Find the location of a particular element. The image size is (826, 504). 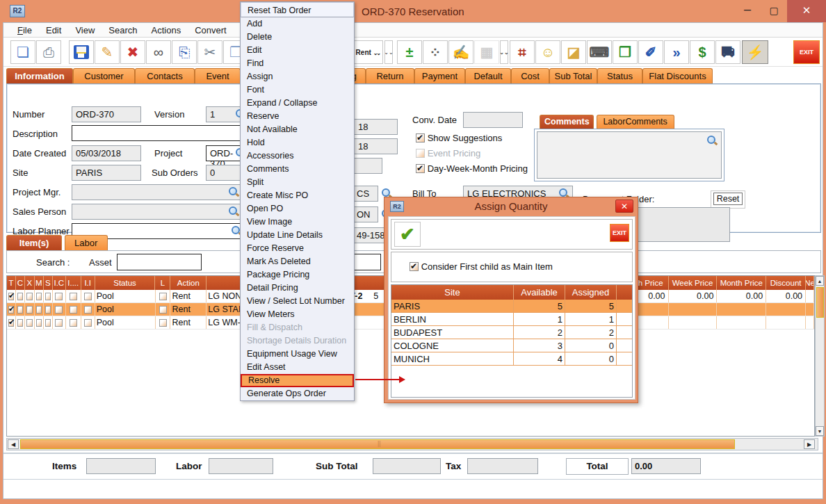

menu-bar-item: View is located at coordinates (85, 30).